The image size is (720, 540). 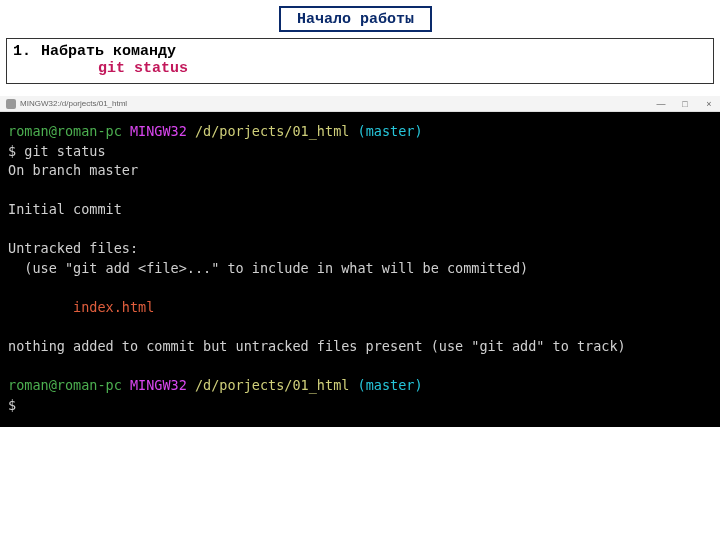 What do you see at coordinates (661, 104) in the screenshot?
I see `minimize-button: —` at bounding box center [661, 104].